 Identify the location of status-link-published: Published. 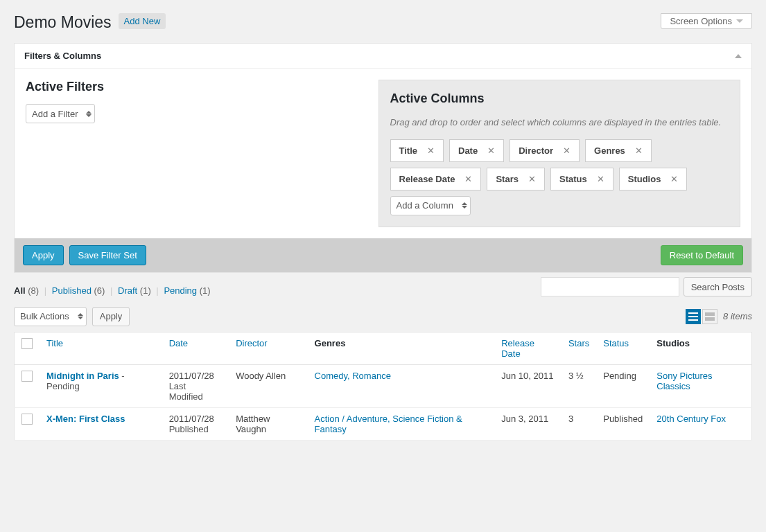
(72, 291).